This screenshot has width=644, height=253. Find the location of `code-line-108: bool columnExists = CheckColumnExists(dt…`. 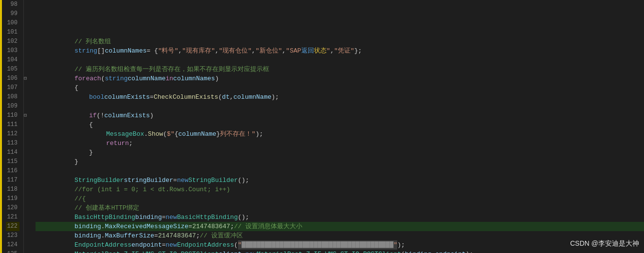

code-line-108: bool columnExists = CheckColumnExists(dt… is located at coordinates (340, 97).